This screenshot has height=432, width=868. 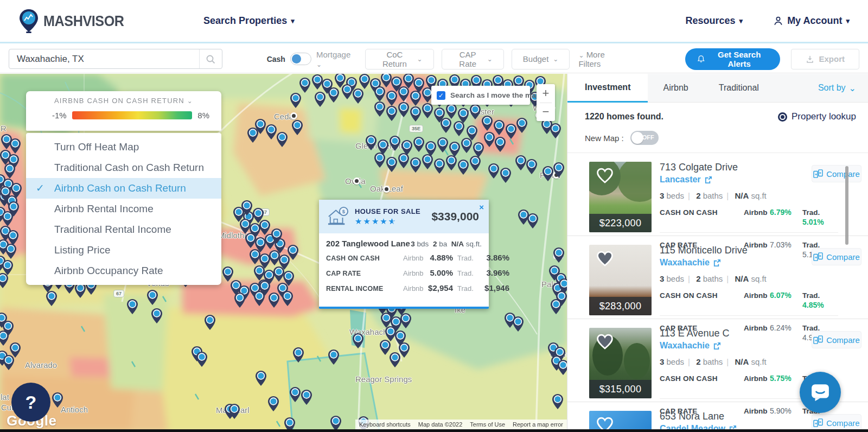 What do you see at coordinates (473, 59) in the screenshot?
I see `cap-rate-filter: CAP Rate⌄` at bounding box center [473, 59].